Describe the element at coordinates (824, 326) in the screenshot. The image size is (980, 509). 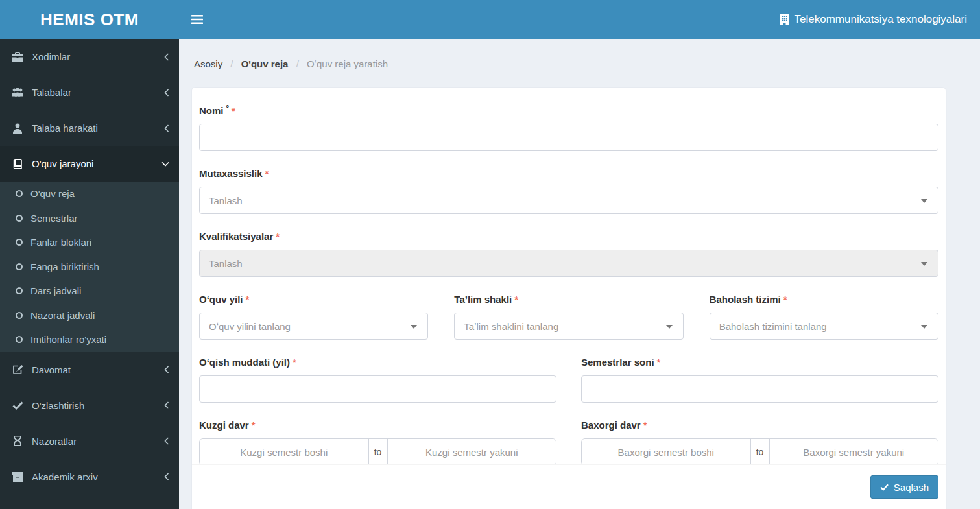
I see `baholash-tizimi-select: Baholash tizimini tanlang` at that location.